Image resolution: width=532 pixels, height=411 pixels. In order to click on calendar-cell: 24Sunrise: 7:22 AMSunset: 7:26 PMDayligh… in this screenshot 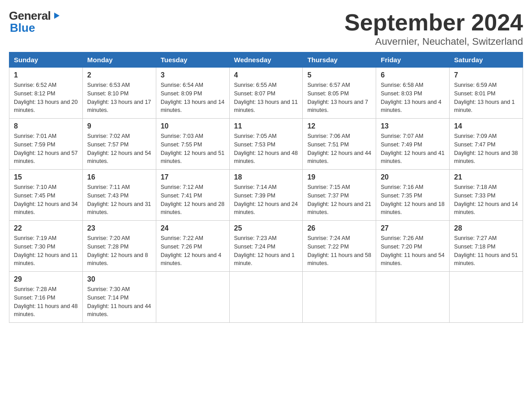, I will do `click(193, 246)`.